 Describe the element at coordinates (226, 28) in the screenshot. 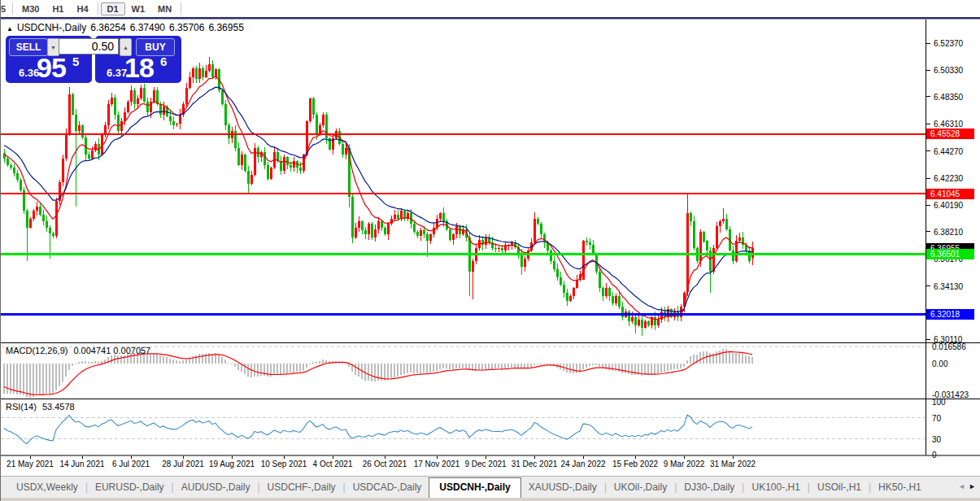

I see `ohlc-close: 6.36955` at that location.